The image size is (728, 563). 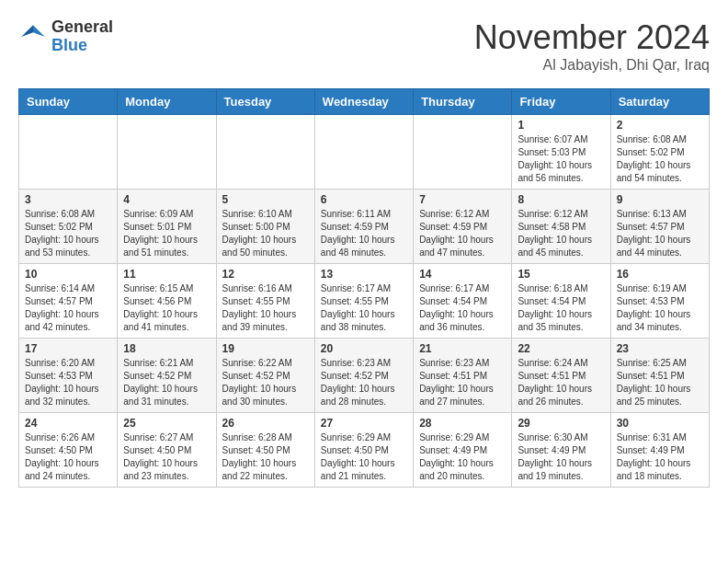 What do you see at coordinates (463, 302) in the screenshot?
I see `calendar-cell: 14Sunrise: 6:17 AM Sunset: 4:54 PM Dayli…` at bounding box center [463, 302].